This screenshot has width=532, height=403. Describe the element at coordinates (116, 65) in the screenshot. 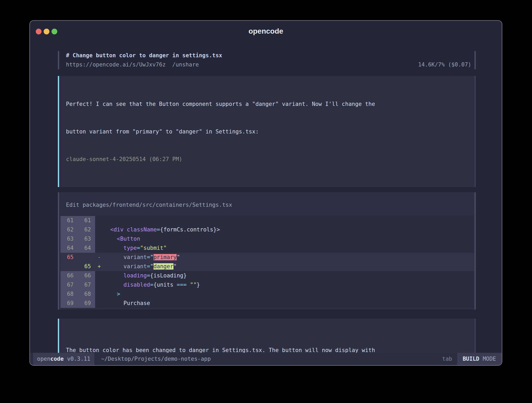

I see `session-share-url: https://opencode.ai/s/UwJxv76z` at that location.